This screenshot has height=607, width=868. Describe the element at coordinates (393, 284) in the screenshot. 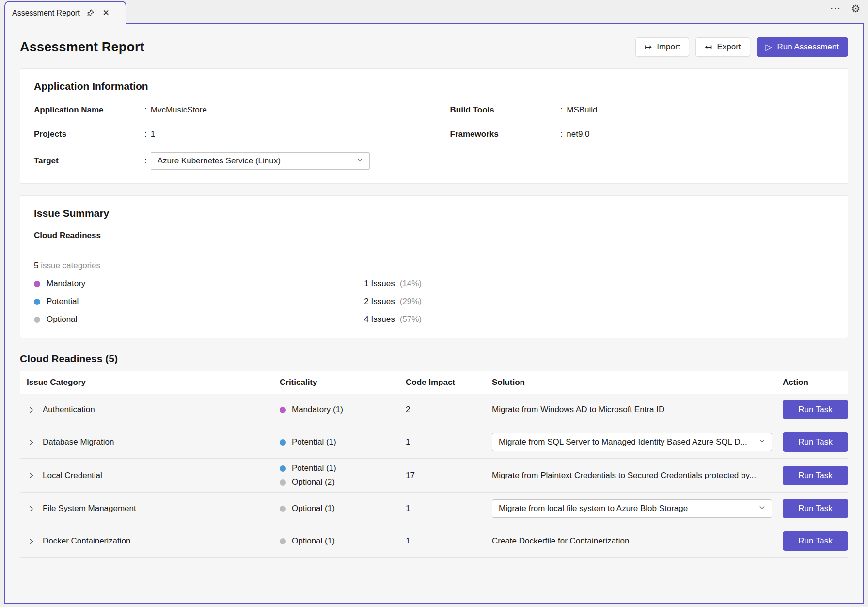

I see `legend-count-group: 1 Issues(14%)` at that location.